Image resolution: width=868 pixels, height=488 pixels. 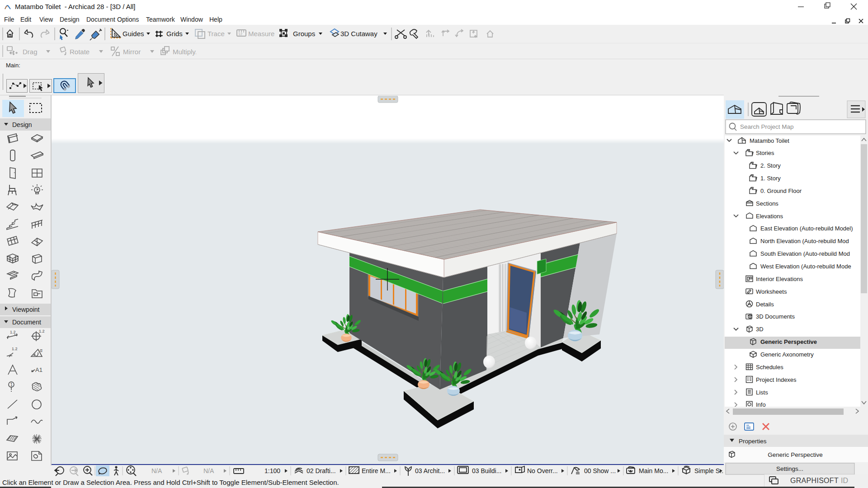 I want to click on svg-text: Settings..., so click(x=790, y=469).